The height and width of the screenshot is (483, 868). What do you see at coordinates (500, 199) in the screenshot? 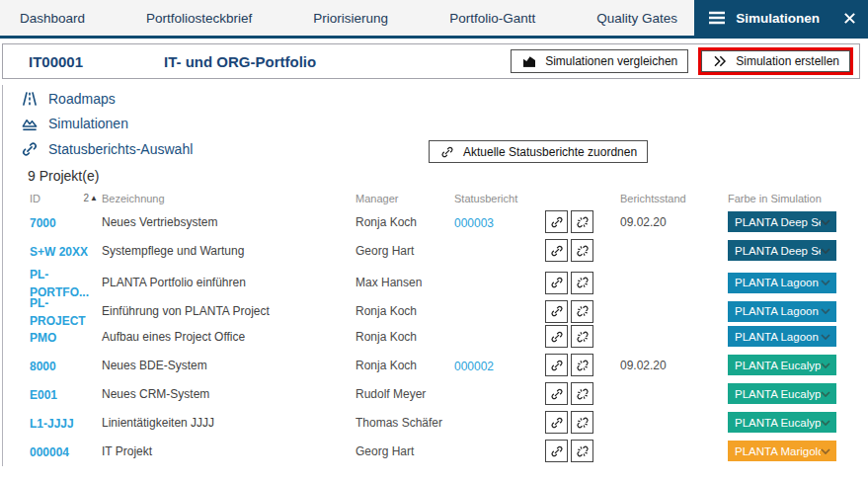
I see `col-header-statusbericht: Statusbericht` at bounding box center [500, 199].